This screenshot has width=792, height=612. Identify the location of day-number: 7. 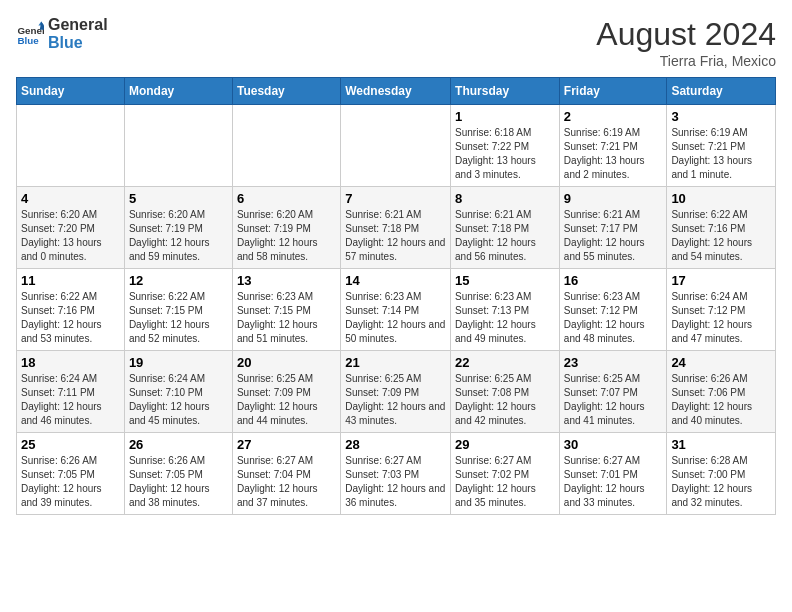
(396, 198).